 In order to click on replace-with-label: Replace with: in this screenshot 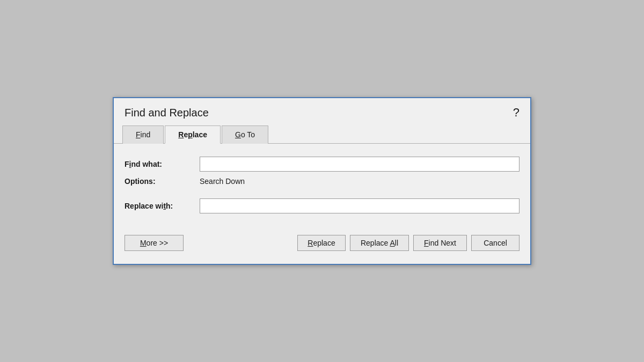, I will do `click(162, 206)`.